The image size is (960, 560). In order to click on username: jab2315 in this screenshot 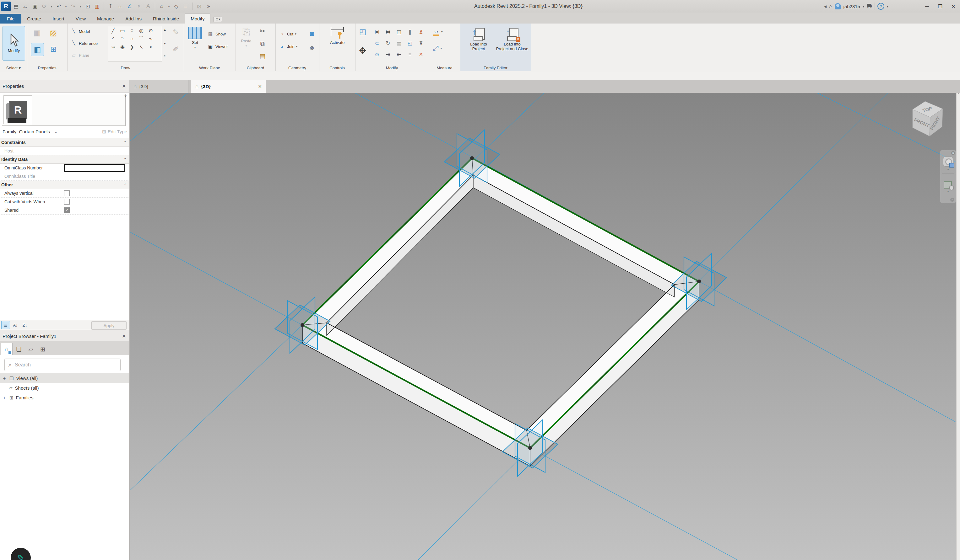, I will do `click(852, 6)`.